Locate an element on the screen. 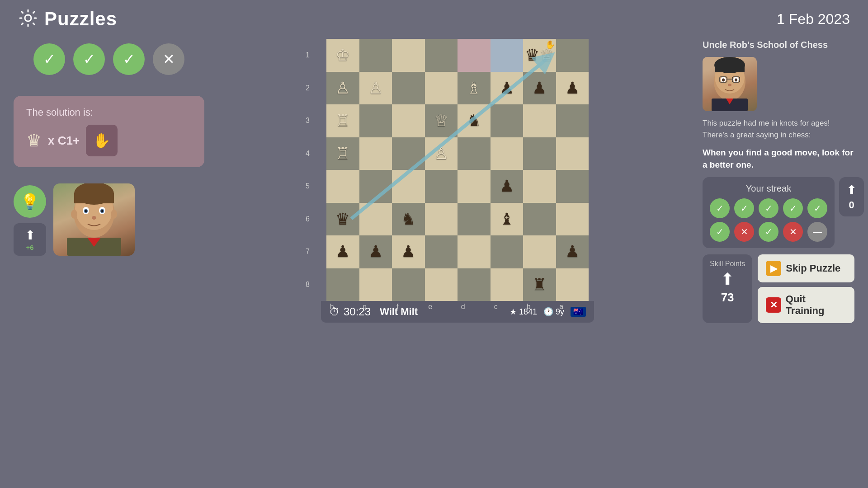 The image size is (868, 488). player-face is located at coordinates (94, 220).